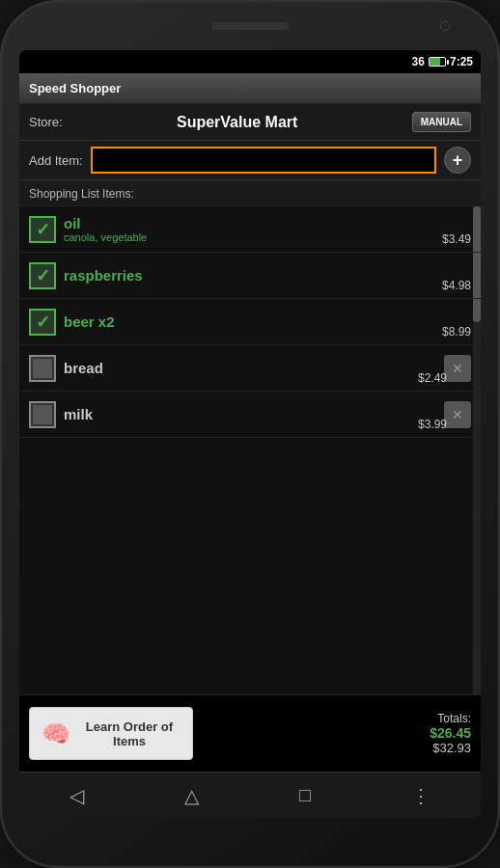  What do you see at coordinates (267, 237) in the screenshot?
I see `item-subtitle: canola, vegetable` at bounding box center [267, 237].